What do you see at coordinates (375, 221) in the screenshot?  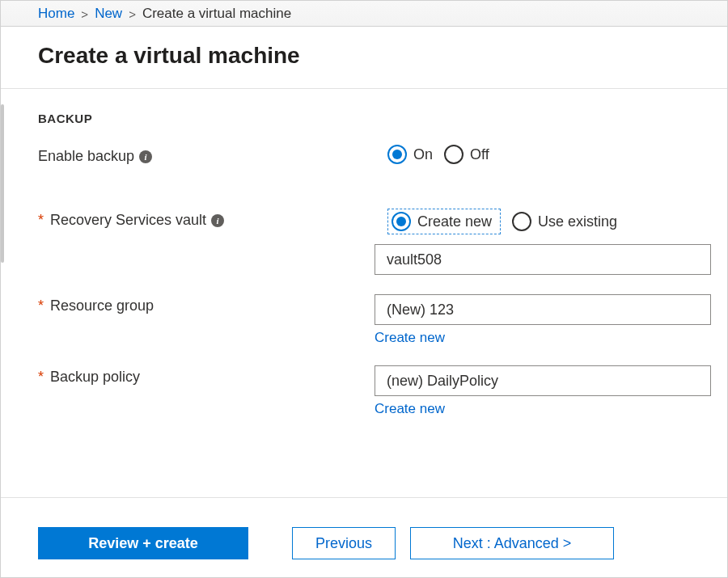 I see `row-recovery-vault: * Recovery Services vault i Create new U…` at bounding box center [375, 221].